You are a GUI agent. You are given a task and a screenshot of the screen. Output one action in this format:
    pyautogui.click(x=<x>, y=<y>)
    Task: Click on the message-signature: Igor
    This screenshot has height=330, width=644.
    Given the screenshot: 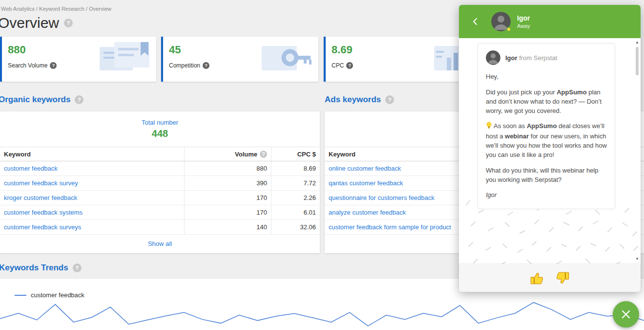 What is the action you would take?
    pyautogui.click(x=546, y=196)
    